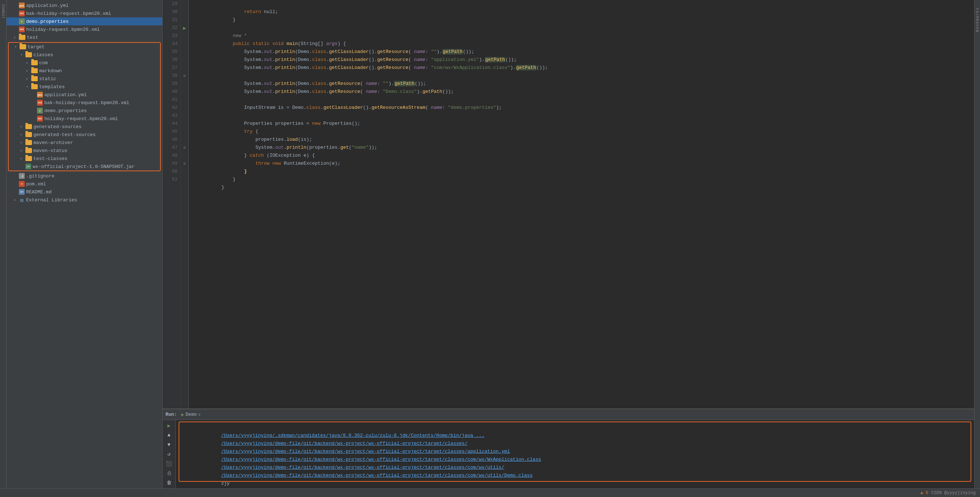 The height and width of the screenshot is (497, 980). Describe the element at coordinates (169, 454) in the screenshot. I see `run-toolbar: ▶ ▲ ▼ ↺ ⬛ ⎙ 🗑` at that location.